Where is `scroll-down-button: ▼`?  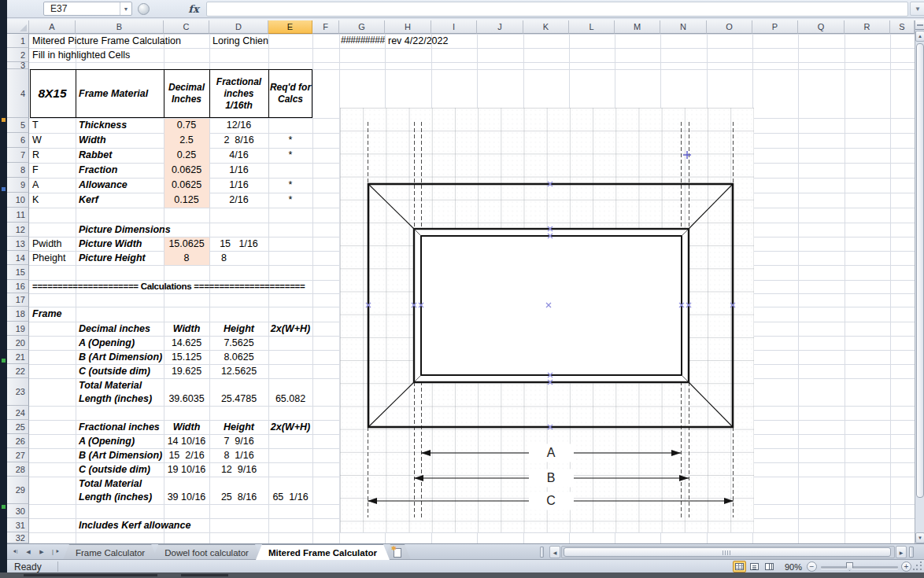
scroll-down-button: ▼ is located at coordinates (919, 538).